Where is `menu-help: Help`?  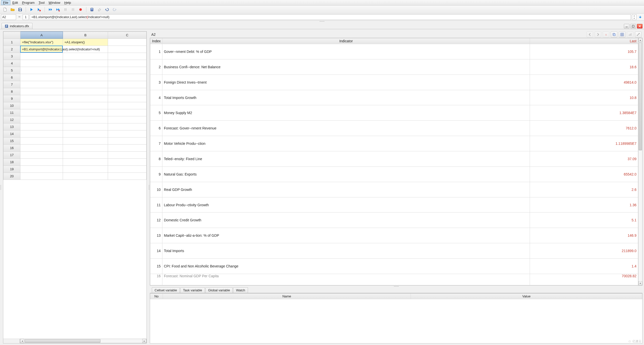
menu-help: Help is located at coordinates (67, 3).